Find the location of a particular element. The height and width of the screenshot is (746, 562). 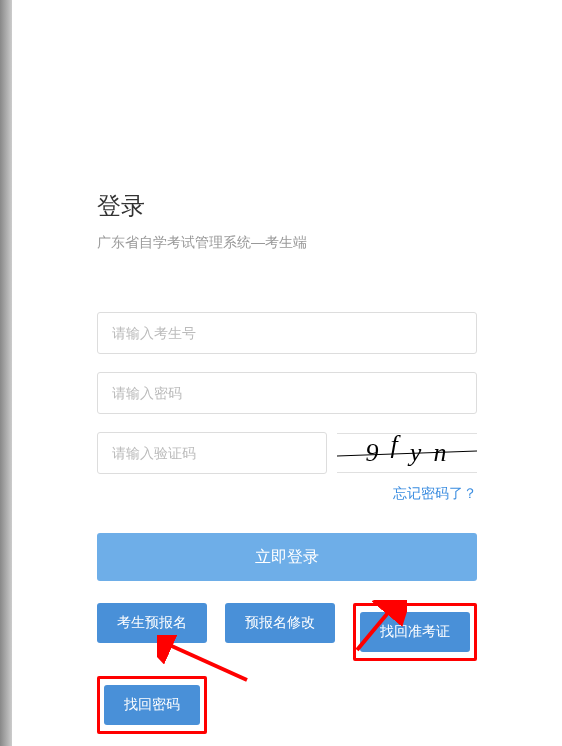

highlight-find-ticket: 找回准考证 is located at coordinates (415, 632).